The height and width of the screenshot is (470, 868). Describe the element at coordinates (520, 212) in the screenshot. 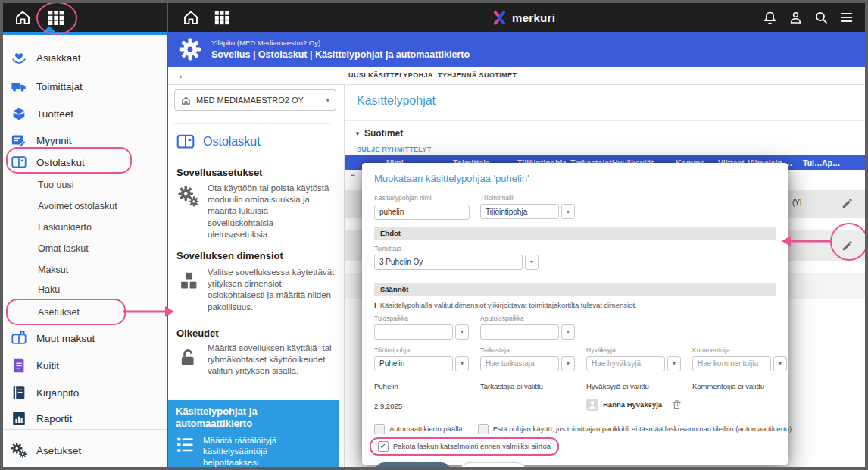

I see `accounting-model-select: Tiliöintipohja` at that location.